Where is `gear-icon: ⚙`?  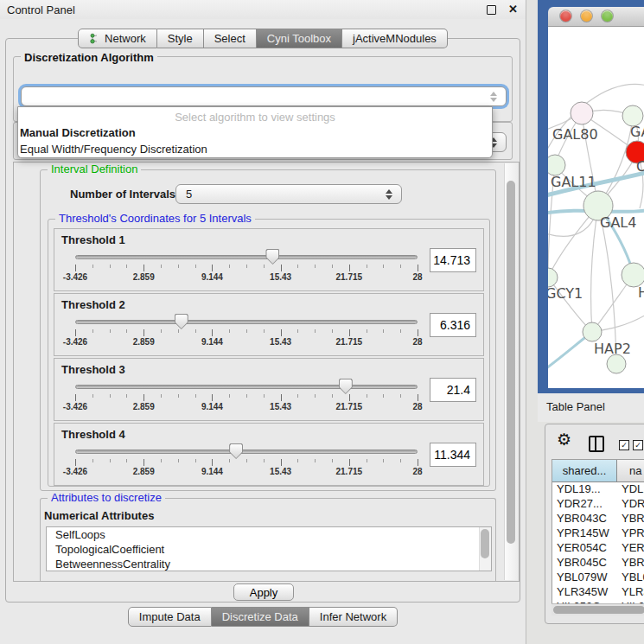
gear-icon: ⚙ is located at coordinates (564, 439).